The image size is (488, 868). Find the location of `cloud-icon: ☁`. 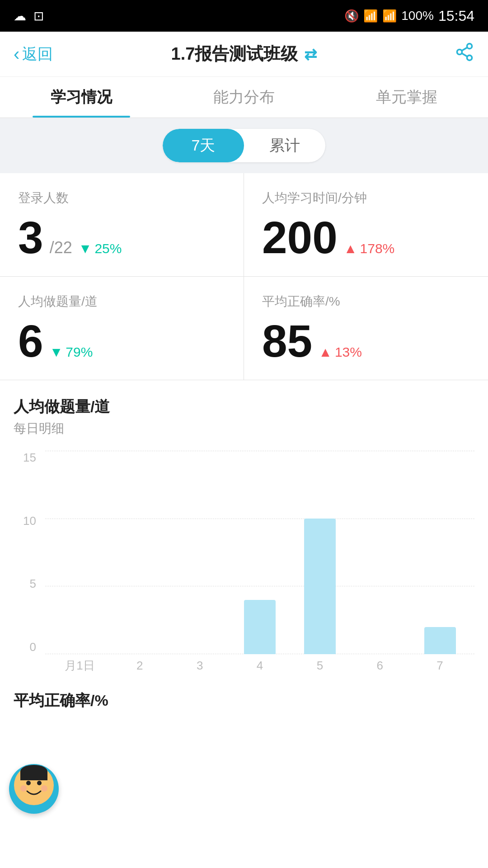

cloud-icon: ☁ is located at coordinates (20, 16).